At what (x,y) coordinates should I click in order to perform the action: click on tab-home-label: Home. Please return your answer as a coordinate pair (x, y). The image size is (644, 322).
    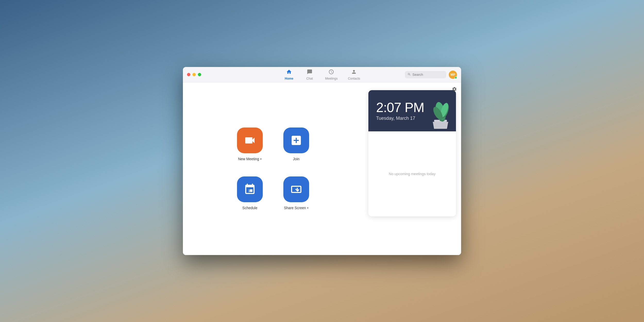
    Looking at the image, I should click on (289, 79).